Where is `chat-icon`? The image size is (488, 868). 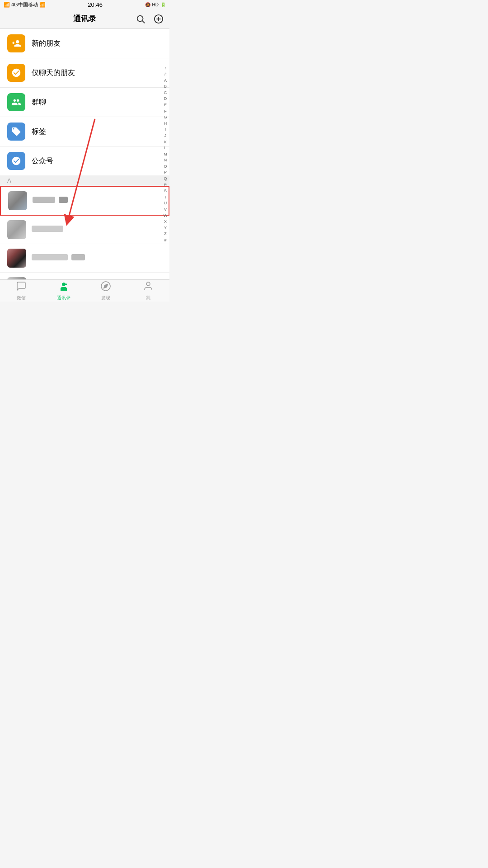 chat-icon is located at coordinates (21, 288).